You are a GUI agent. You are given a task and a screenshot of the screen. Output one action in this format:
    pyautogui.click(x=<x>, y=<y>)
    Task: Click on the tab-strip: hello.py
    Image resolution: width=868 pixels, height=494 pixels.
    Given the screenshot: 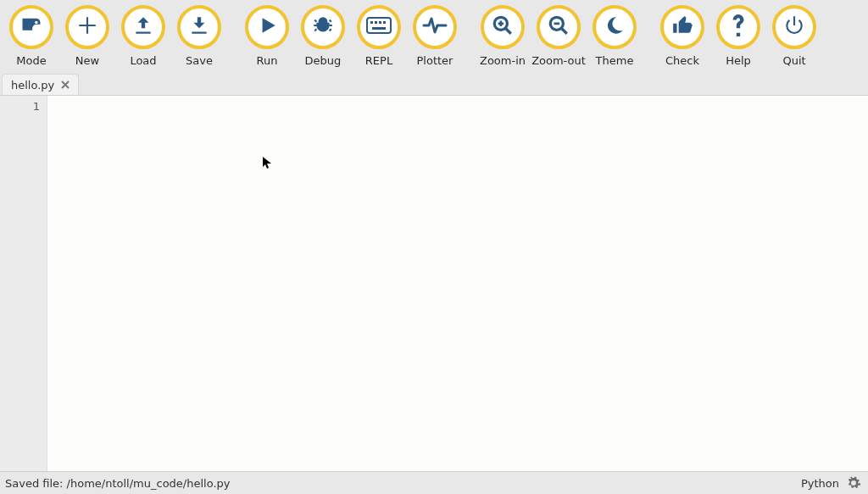 What is the action you would take?
    pyautogui.click(x=434, y=84)
    